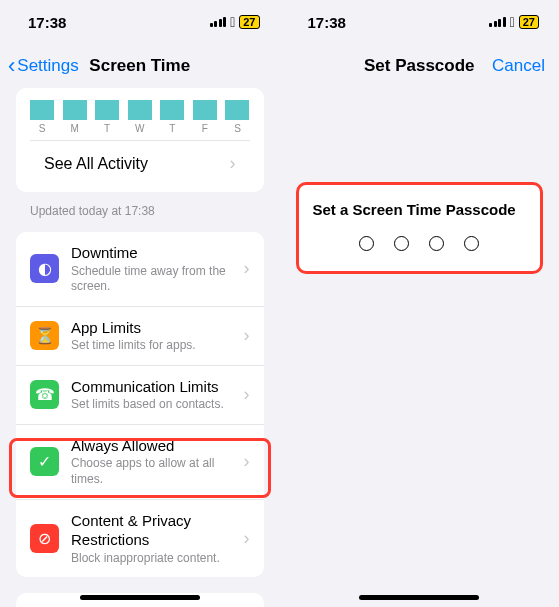  Describe the element at coordinates (154, 280) in the screenshot. I see `row-subtitle: Schedule time away from the screen.` at that location.